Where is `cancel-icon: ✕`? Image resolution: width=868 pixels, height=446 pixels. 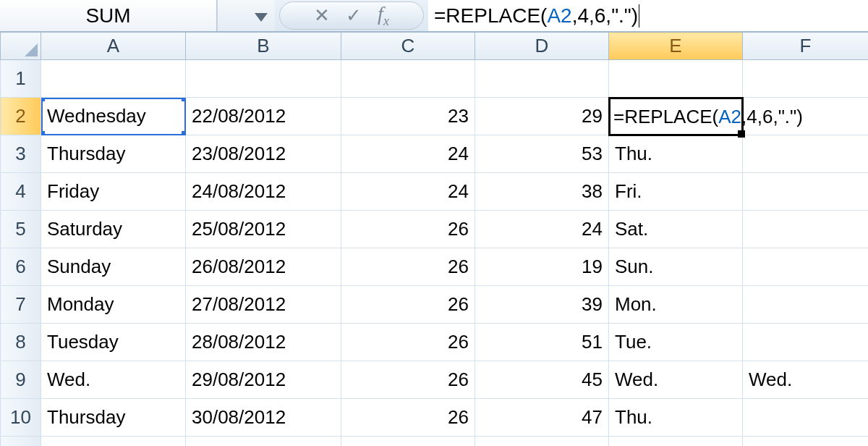 cancel-icon: ✕ is located at coordinates (322, 16).